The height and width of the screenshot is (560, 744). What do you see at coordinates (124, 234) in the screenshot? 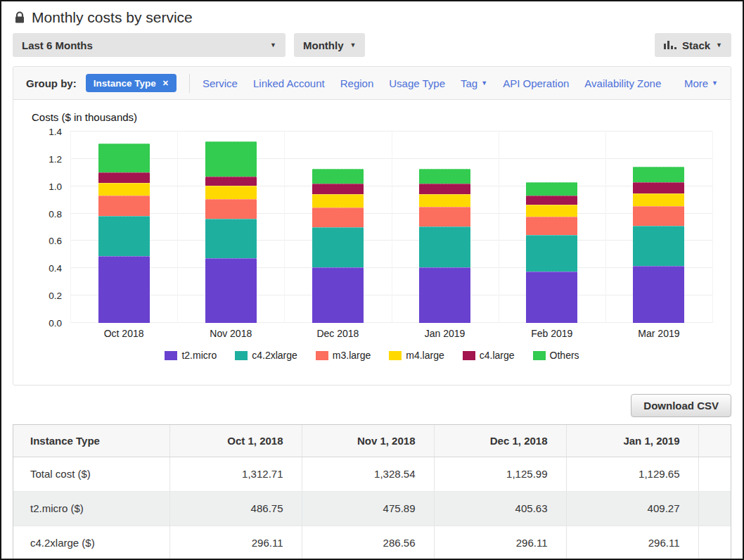
I see `bar-oct-2018` at bounding box center [124, 234].